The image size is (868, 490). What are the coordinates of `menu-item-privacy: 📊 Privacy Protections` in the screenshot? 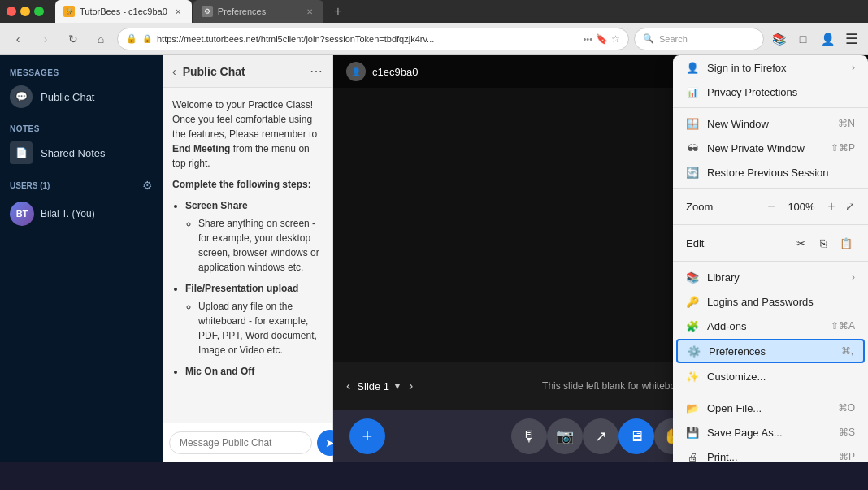 It's located at (770, 92).